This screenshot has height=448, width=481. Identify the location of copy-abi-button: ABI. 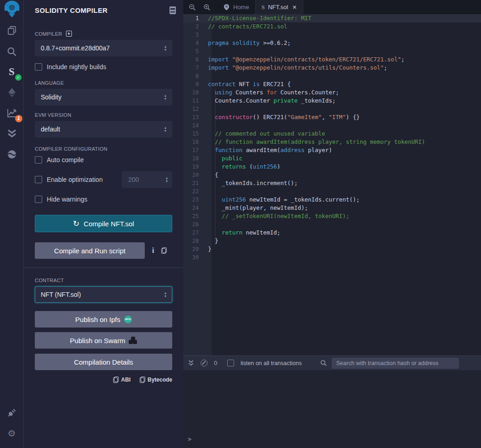
(122, 380).